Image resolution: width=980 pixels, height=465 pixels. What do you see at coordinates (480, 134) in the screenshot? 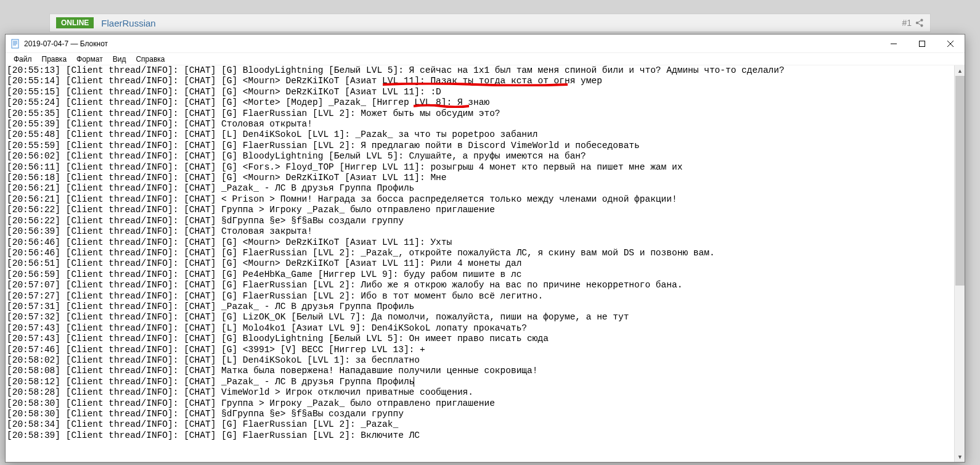
I see `log-line: [20:55:48] [Client thread/INFO]: [CHAT] …` at bounding box center [480, 134].